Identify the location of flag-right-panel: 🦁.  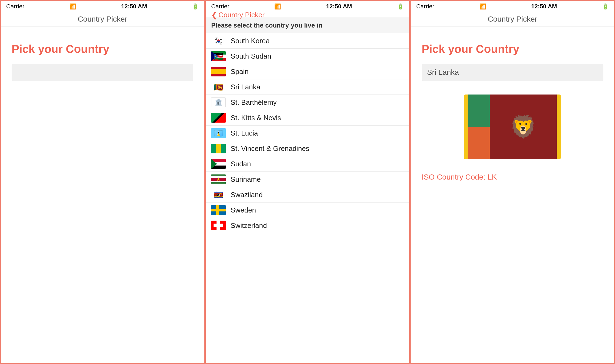
(523, 127).